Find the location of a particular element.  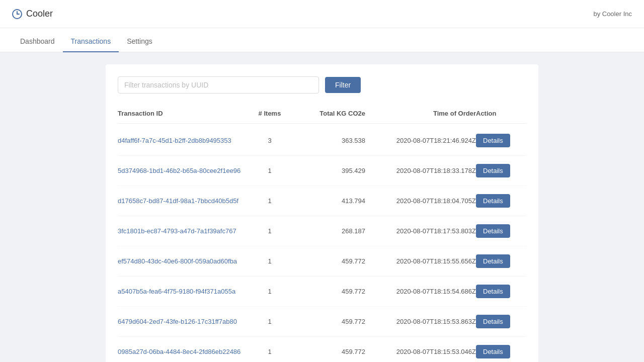

nav-item-dashboard: Dashboard is located at coordinates (37, 42).